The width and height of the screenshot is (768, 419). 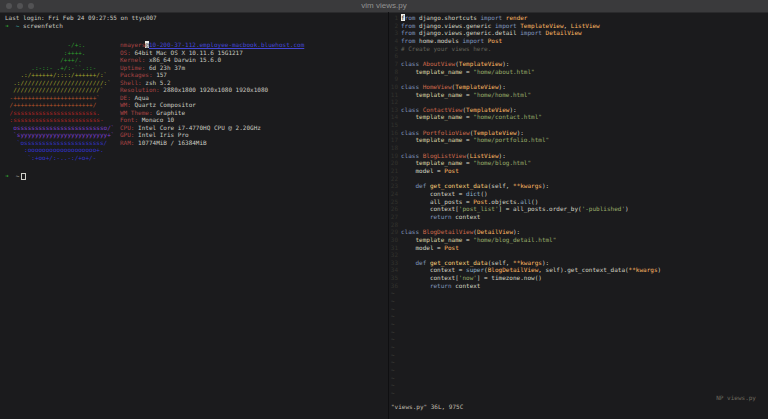 I want to click on line-number: 12, so click(x=395, y=102).